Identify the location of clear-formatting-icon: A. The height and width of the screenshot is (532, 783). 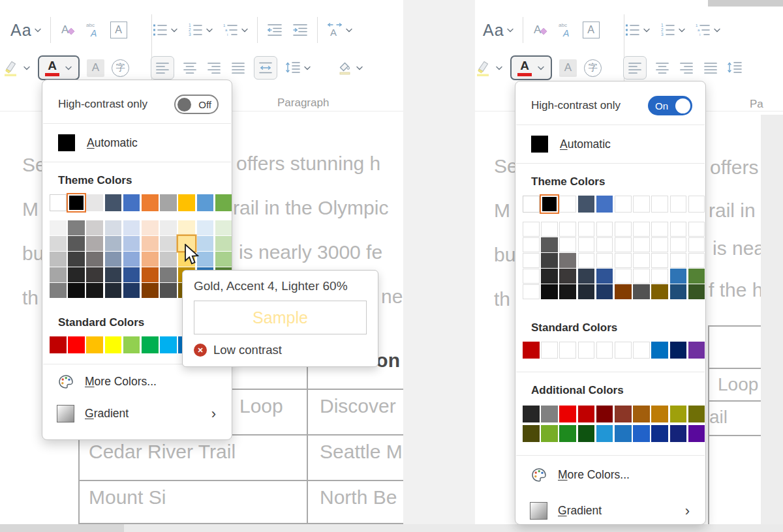
(540, 30).